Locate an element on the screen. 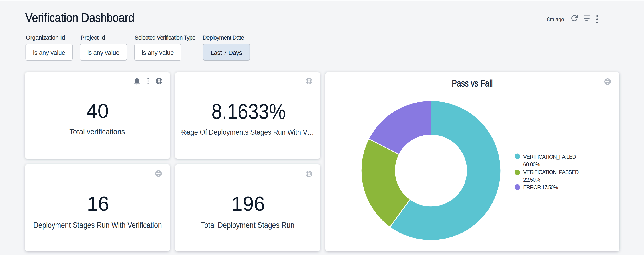  svg-text: Pass vs Fail is located at coordinates (472, 83).